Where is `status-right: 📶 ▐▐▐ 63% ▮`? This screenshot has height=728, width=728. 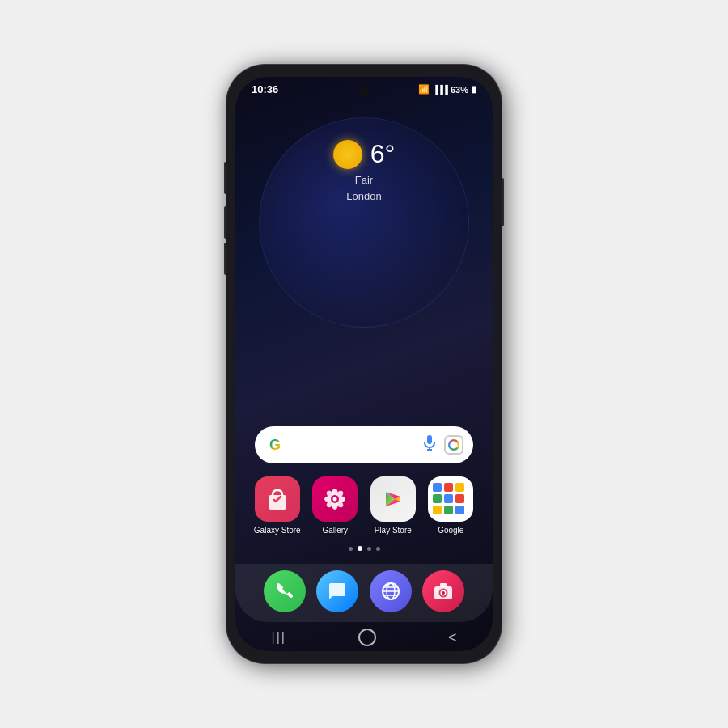 status-right: 📶 ▐▐▐ 63% ▮ is located at coordinates (447, 89).